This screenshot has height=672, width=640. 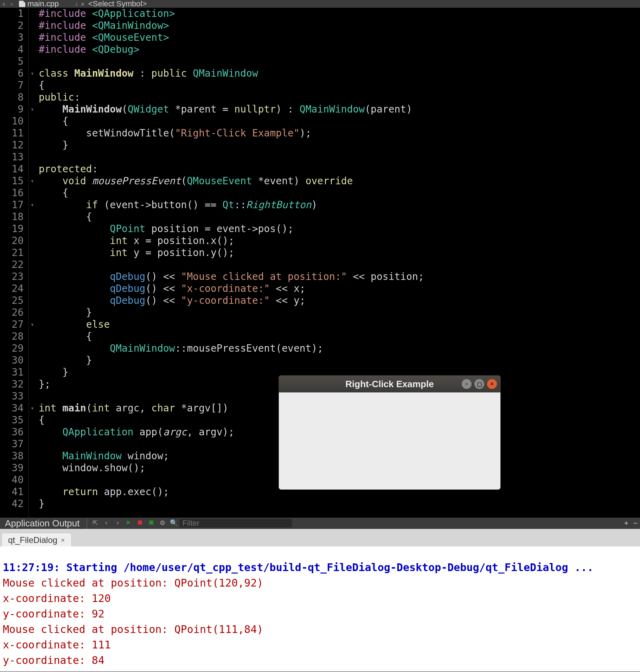 I want to click on line-number: 28, so click(x=12, y=337).